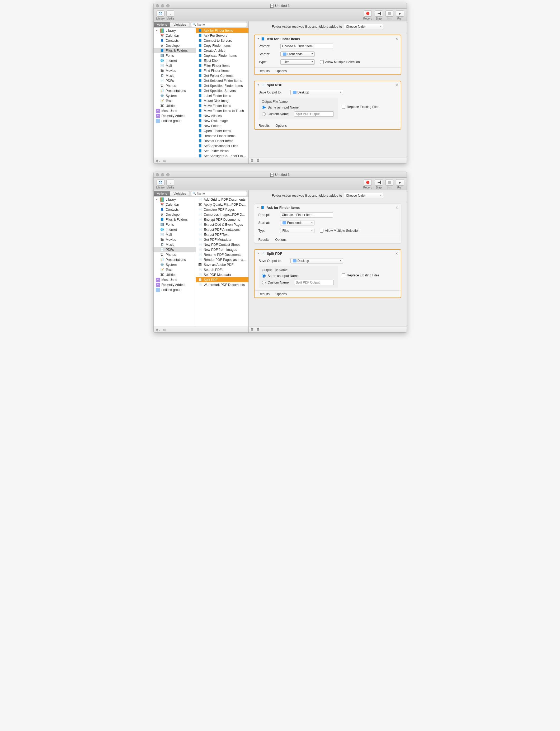 Image resolution: width=560 pixels, height=731 pixels. What do you see at coordinates (175, 65) in the screenshot?
I see `category-row: Mail` at bounding box center [175, 65].